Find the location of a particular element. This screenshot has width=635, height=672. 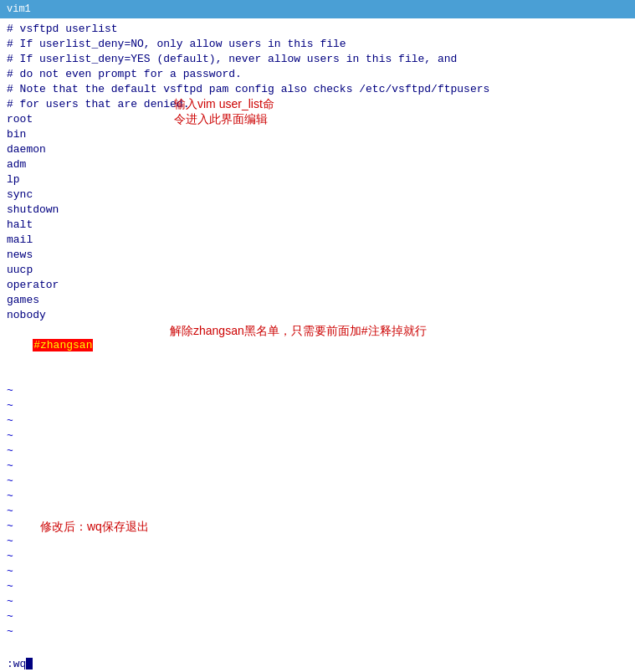

title-label: vim1 is located at coordinates (18, 9).